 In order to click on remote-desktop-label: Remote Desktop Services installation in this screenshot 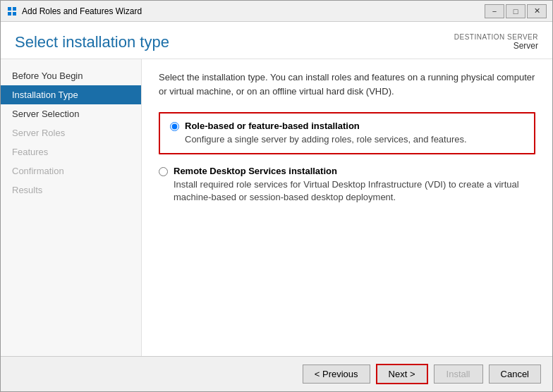, I will do `click(354, 171)`.